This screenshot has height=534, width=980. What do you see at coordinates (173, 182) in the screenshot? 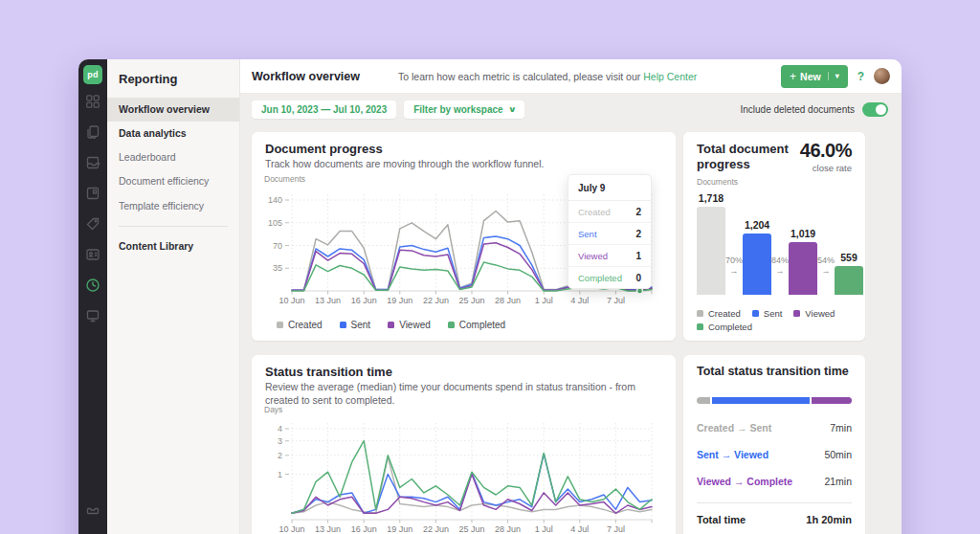
I see `sidebar-item-document-efficiency: Document efficiency` at bounding box center [173, 182].